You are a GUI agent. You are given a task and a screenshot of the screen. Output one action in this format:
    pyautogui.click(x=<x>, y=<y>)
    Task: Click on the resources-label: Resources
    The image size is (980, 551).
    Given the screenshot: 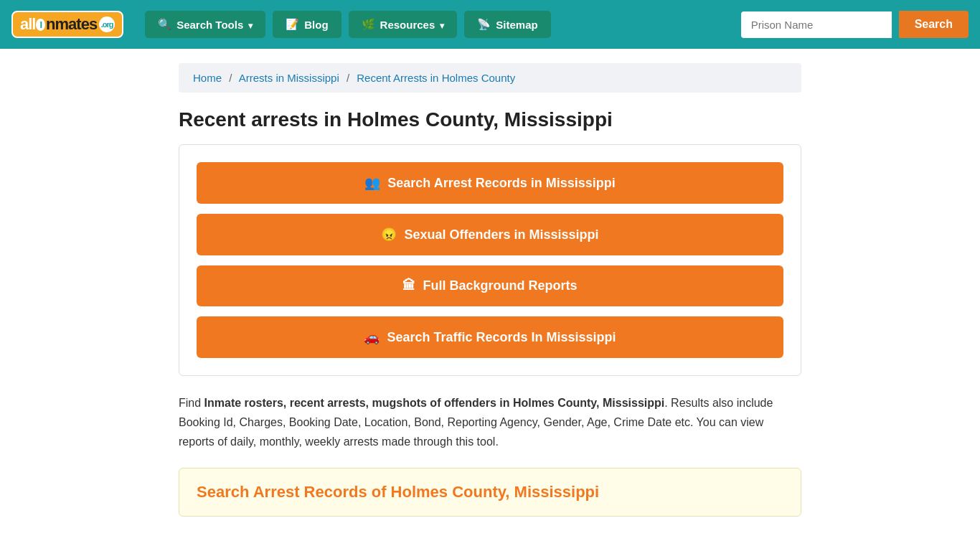 What is the action you would take?
    pyautogui.click(x=407, y=24)
    